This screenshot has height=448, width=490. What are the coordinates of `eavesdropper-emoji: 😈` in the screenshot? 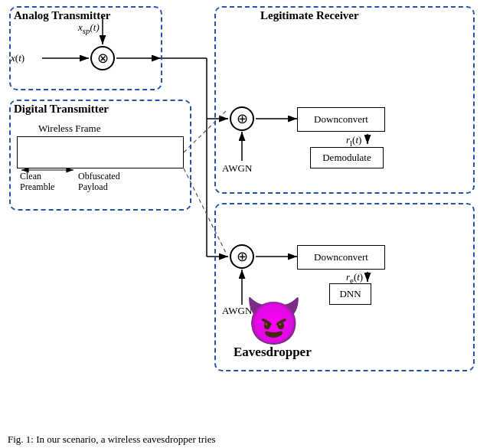 It's located at (274, 322).